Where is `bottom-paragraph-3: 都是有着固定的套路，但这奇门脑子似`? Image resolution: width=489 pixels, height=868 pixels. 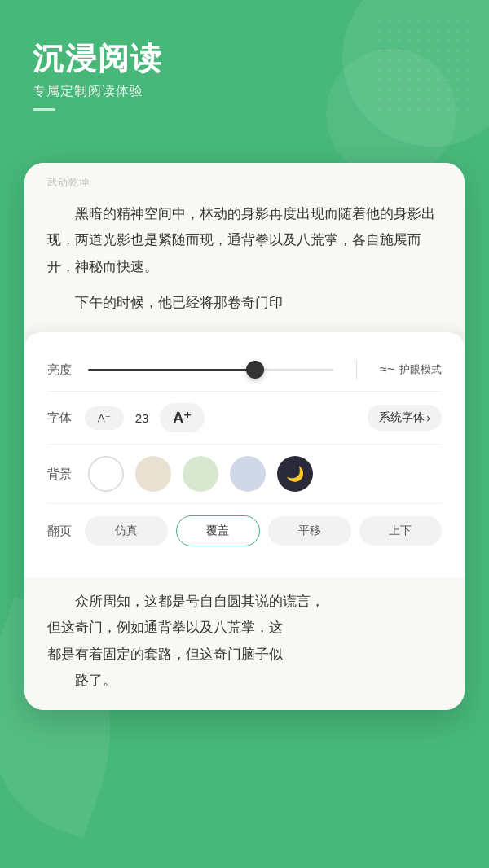 bottom-paragraph-3: 都是有着固定的套路，但这奇门脑子似 is located at coordinates (244, 655).